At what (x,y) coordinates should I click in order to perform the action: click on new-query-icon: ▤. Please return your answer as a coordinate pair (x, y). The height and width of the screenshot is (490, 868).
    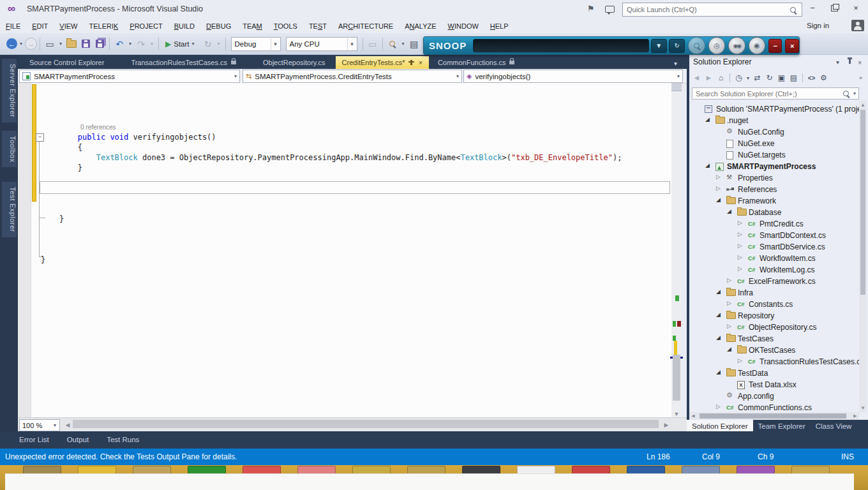
    Looking at the image, I should click on (414, 44).